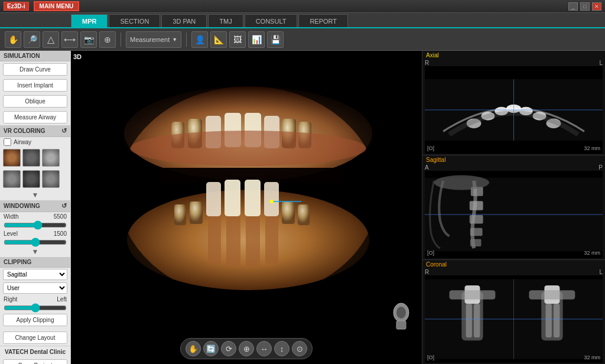 The width and height of the screenshot is (605, 364). Describe the element at coordinates (35, 216) in the screenshot. I see `windowing-width-row: Width 5500` at that location.